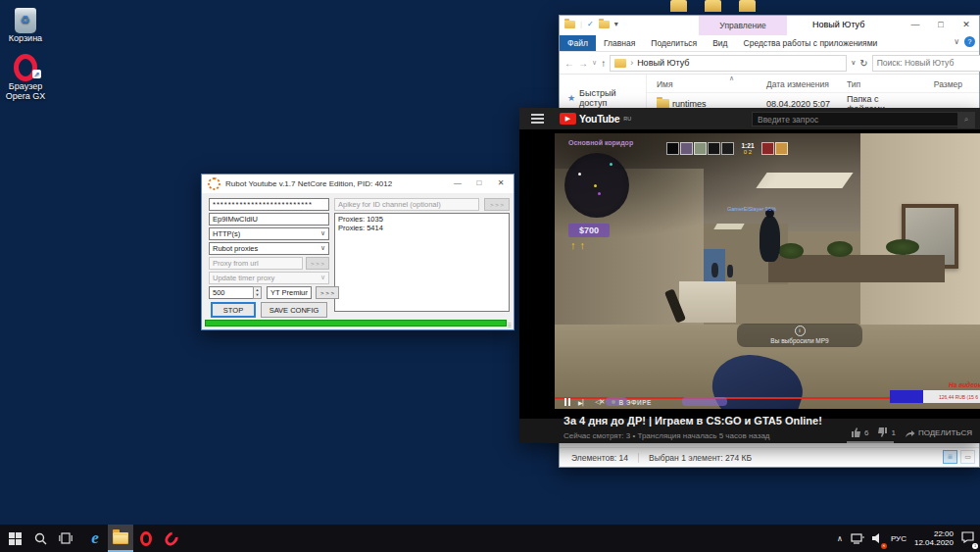 Image resolution: width=980 pixels, height=552 pixels. Describe the element at coordinates (899, 539) in the screenshot. I see `language-indicator: РУС` at that location.